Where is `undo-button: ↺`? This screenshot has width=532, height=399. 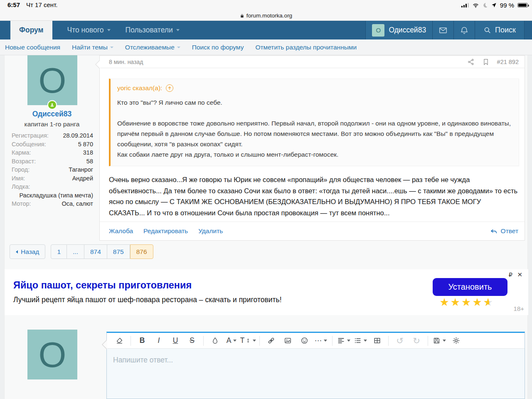 undo-button: ↺ is located at coordinates (400, 341).